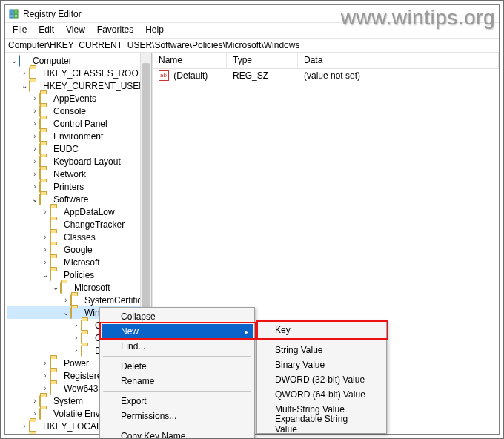 Image resolution: width=504 pixels, height=439 pixels. Describe the element at coordinates (82, 263) in the screenshot. I see `tree-item-label: Microsoft` at that location.